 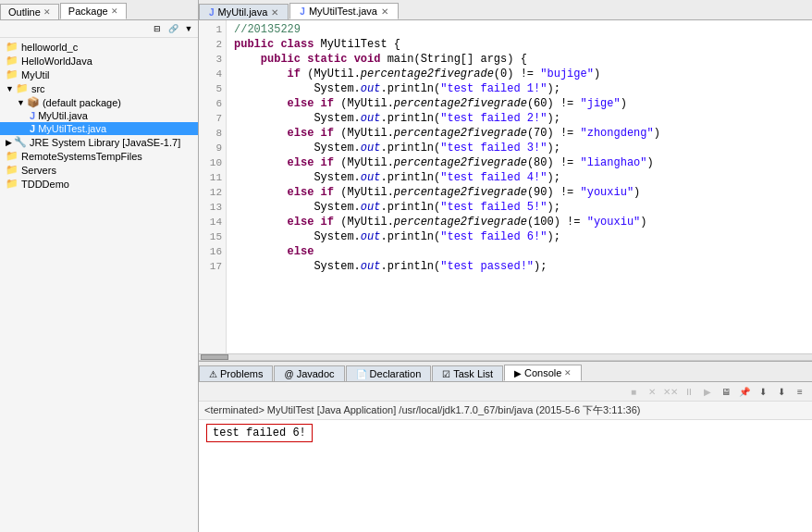 I want to click on bottom-tabs: ⚠ Problems @ Javadoc 📄 Declaration ☑ Tas…, so click(x=505, y=372).